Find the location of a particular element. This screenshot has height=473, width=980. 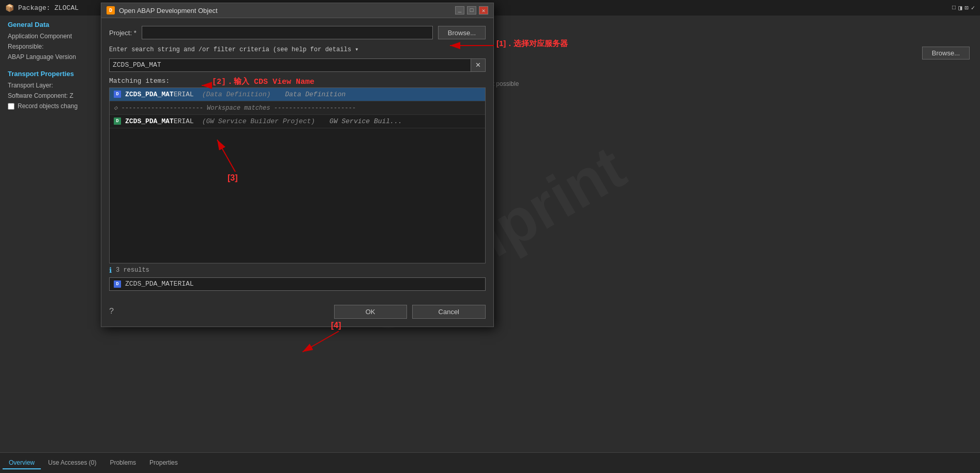

tray-icon-4: ✓ is located at coordinates (973, 8).